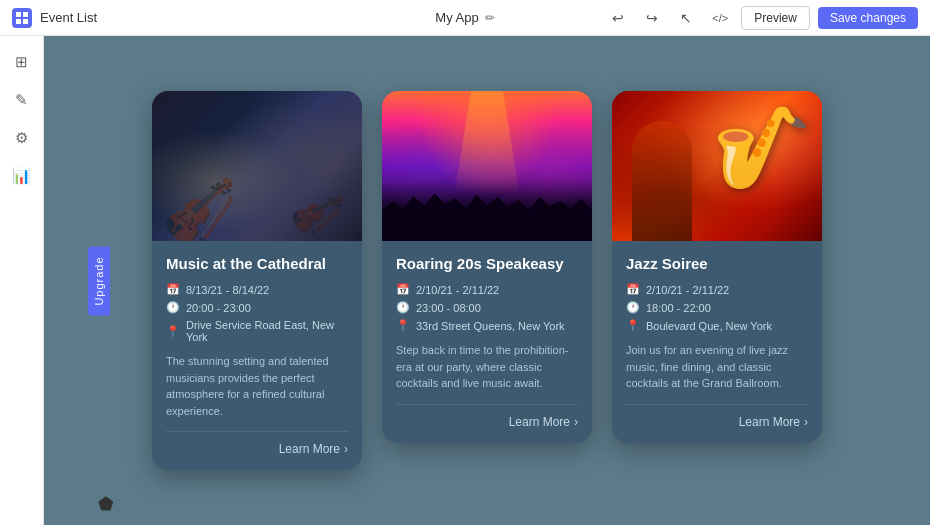 This screenshot has height=525, width=930. I want to click on left-sidebar: ⊞ ✎ ⚙ 📊, so click(22, 280).